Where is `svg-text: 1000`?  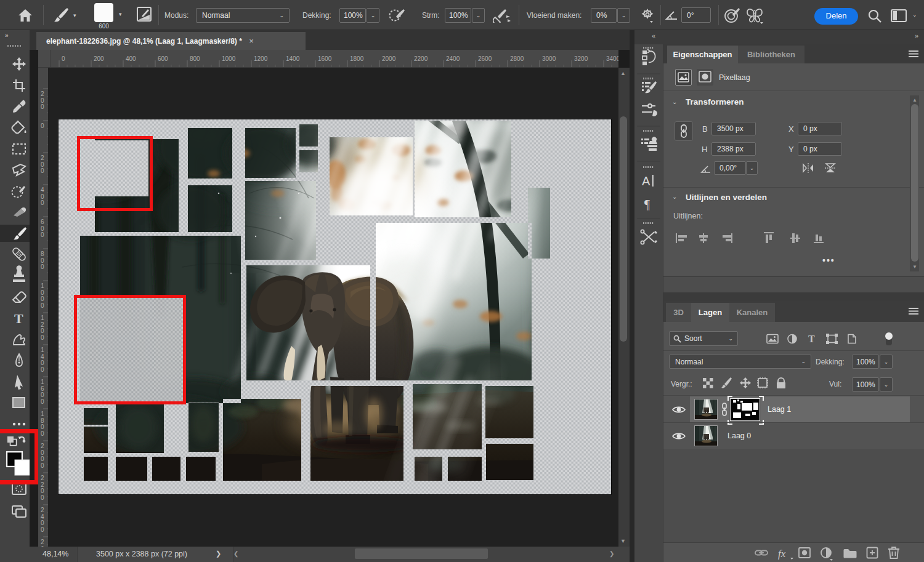 svg-text: 1000 is located at coordinates (229, 59).